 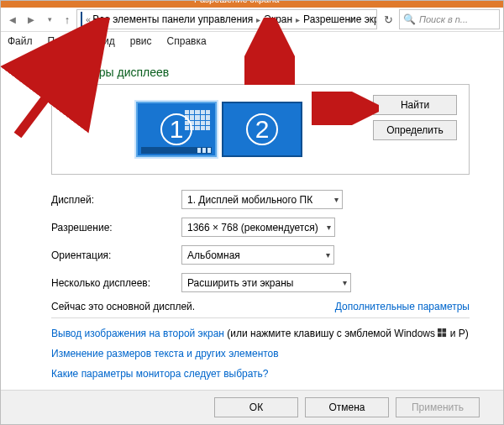 I want to click on orientation-label: Ориентация:, so click(x=116, y=255).